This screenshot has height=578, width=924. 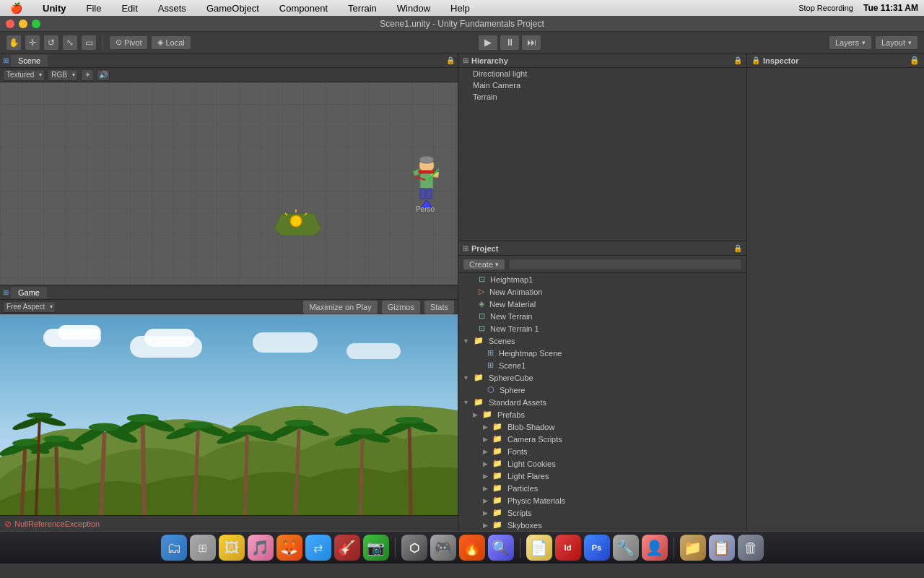 What do you see at coordinates (232, 548) in the screenshot?
I see `dock-preview: 🖼` at bounding box center [232, 548].